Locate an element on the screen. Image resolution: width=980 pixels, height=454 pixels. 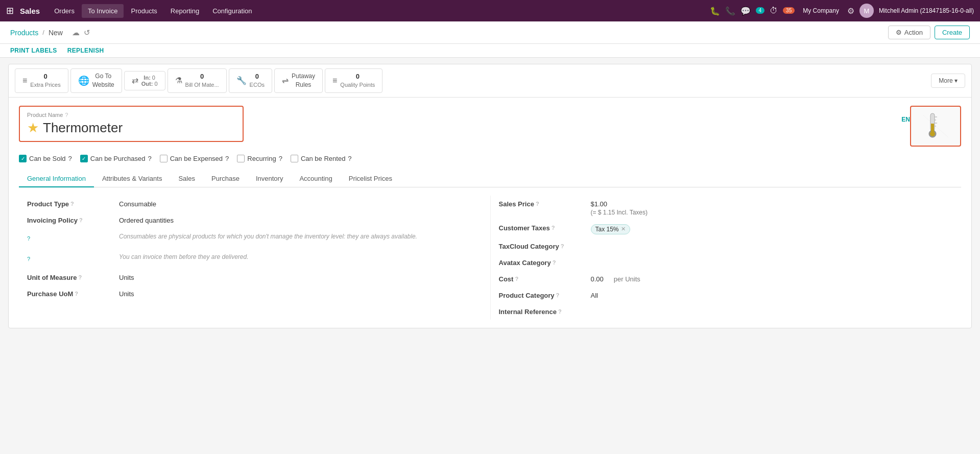
invoicing-policy-field: Invoicing Policy ? Ordered quantities is located at coordinates (254, 220).